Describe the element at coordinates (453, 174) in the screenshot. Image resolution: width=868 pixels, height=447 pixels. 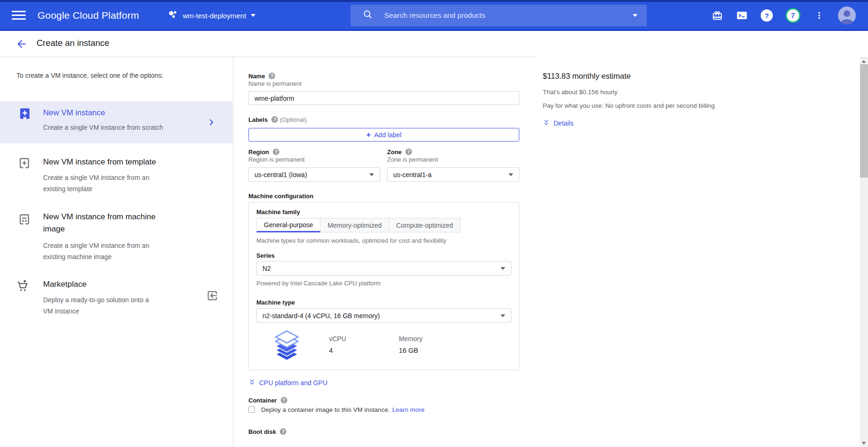
I see `zone-select: us-central1-a` at that location.